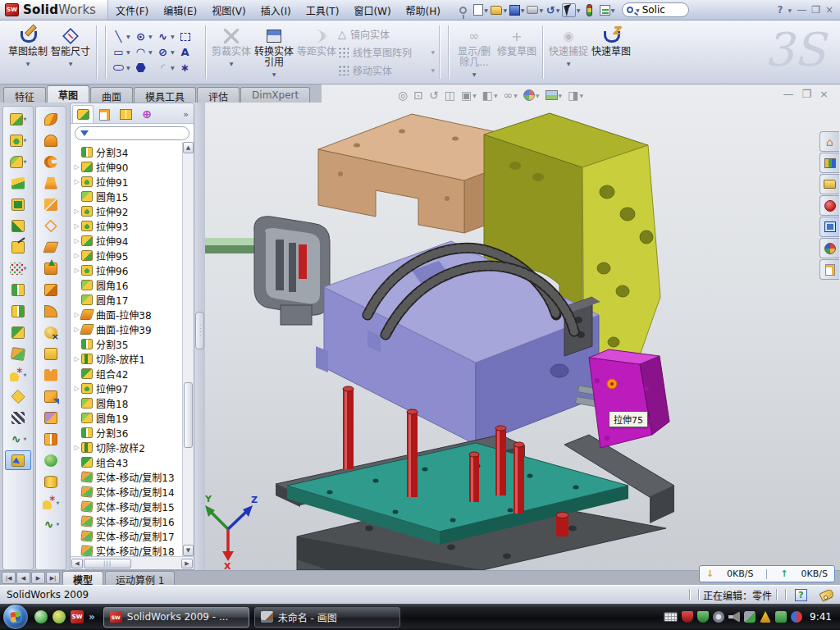 This screenshot has width=840, height=630. Describe the element at coordinates (51, 204) in the screenshot. I see `filled-surface-button` at that location.